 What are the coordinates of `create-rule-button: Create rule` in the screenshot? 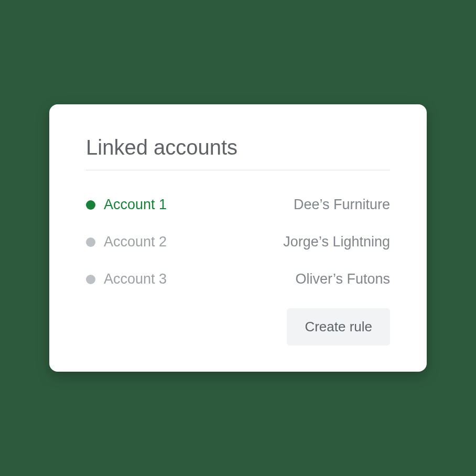 It's located at (339, 327).